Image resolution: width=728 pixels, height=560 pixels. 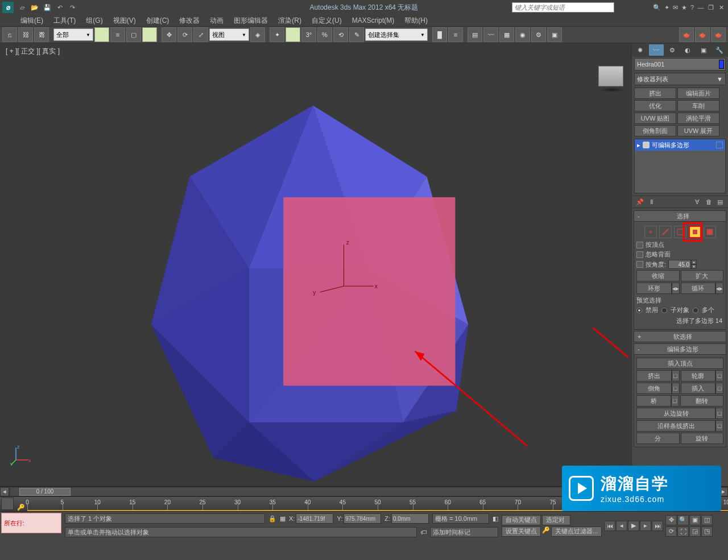 I want to click on menu-customize: 自定义(U), so click(x=326, y=20).